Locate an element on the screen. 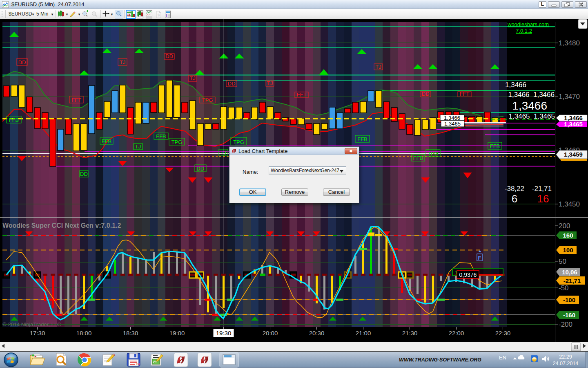 This screenshot has width=588, height=368. svg-text: 24.07.2014 is located at coordinates (566, 364).